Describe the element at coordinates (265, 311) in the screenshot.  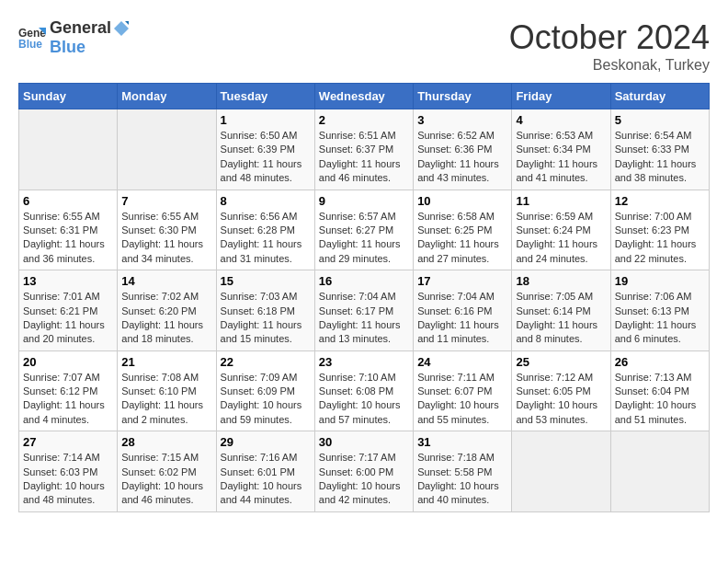
I see `calendar-cell: 15Sunrise: 7:03 AMSunset: 6:18 PMDayligh…` at that location.